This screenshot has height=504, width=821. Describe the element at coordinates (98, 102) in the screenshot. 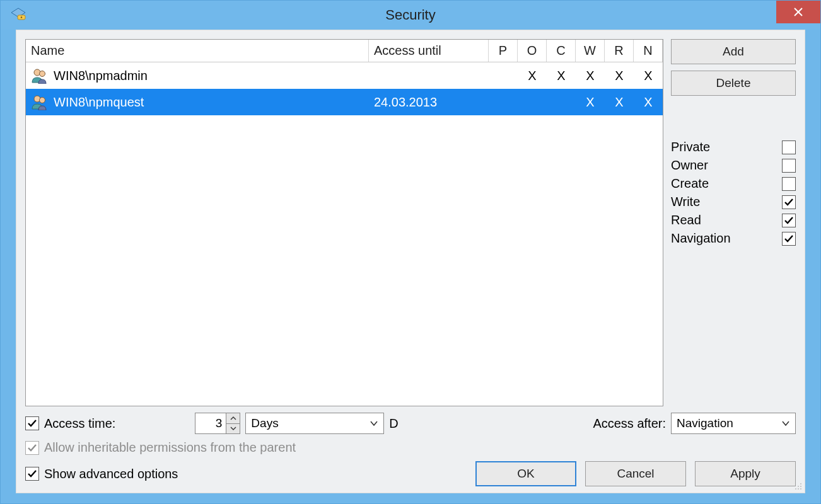

I see `user-name: WIN8\npmquest` at that location.